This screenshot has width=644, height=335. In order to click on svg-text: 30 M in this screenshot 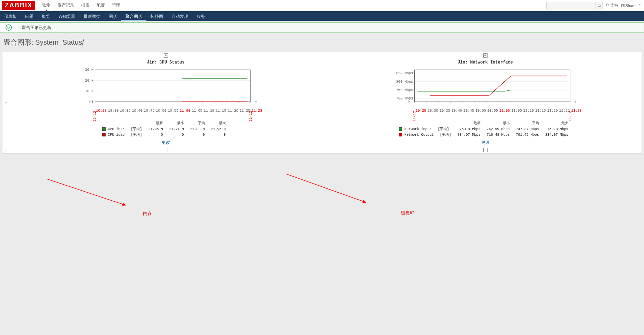, I will do `click(89, 70)`.